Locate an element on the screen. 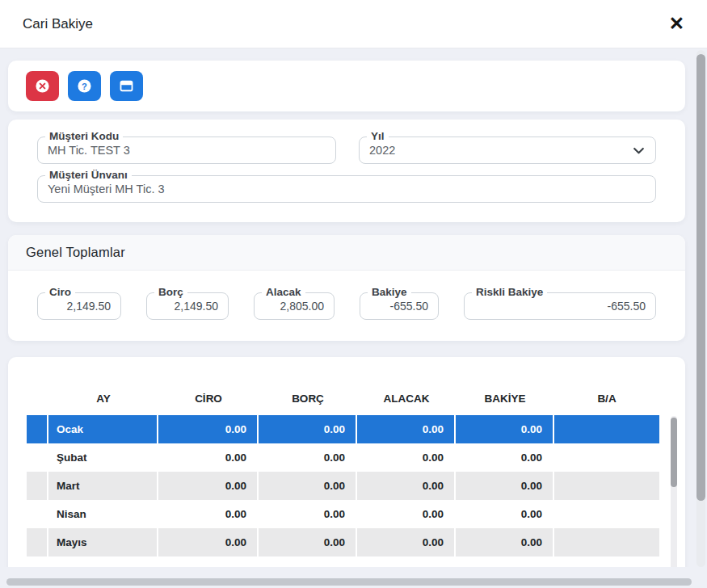 The width and height of the screenshot is (707, 588). riskli-bakiye-field: Riskli Bakiye -655.50 is located at coordinates (560, 306).